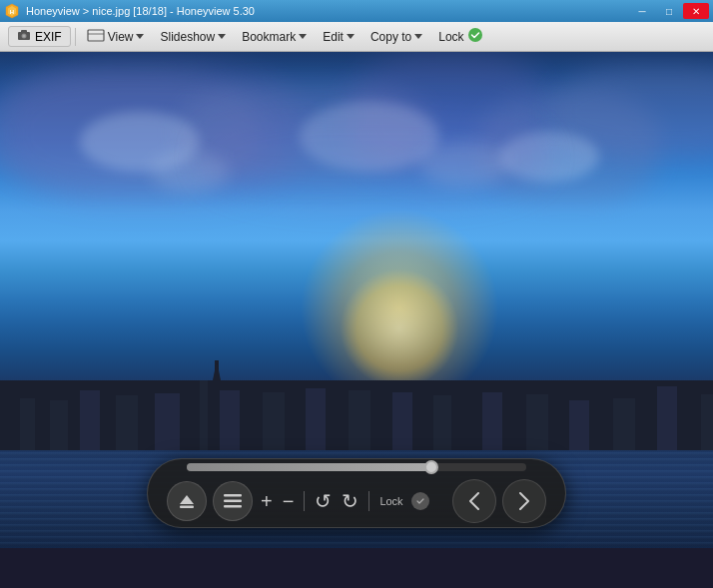 Image resolution: width=713 pixels, height=588 pixels. Describe the element at coordinates (474, 501) in the screenshot. I see `prev-button` at that location.